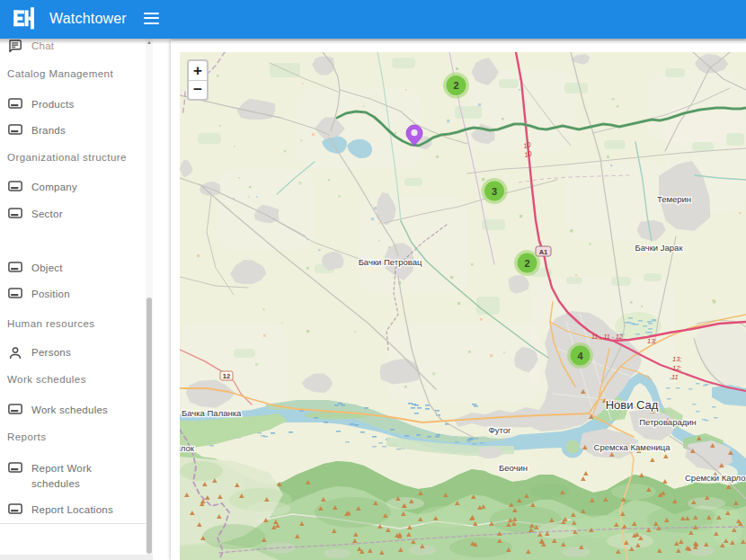  I want to click on svg-text: Илок, so click(187, 448).